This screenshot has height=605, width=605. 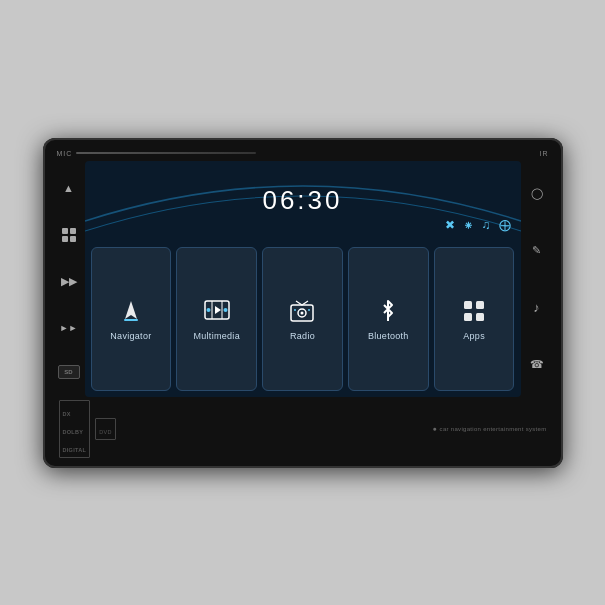 I want to click on top-bar-left: MIC, so click(x=157, y=154).